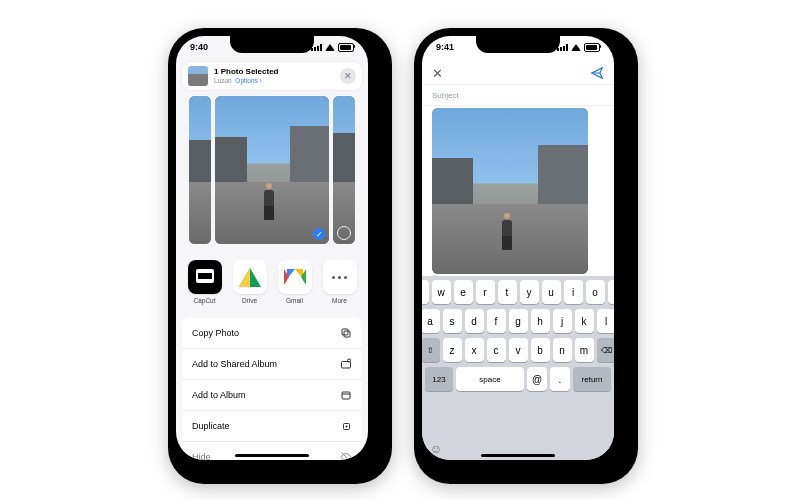 This screenshot has width=800, height=500. I want to click on action-hide: Hide, so click(272, 451).